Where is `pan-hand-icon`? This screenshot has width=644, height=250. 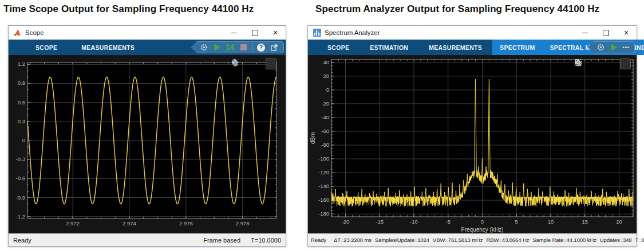
pan-hand-icon is located at coordinates (591, 64).